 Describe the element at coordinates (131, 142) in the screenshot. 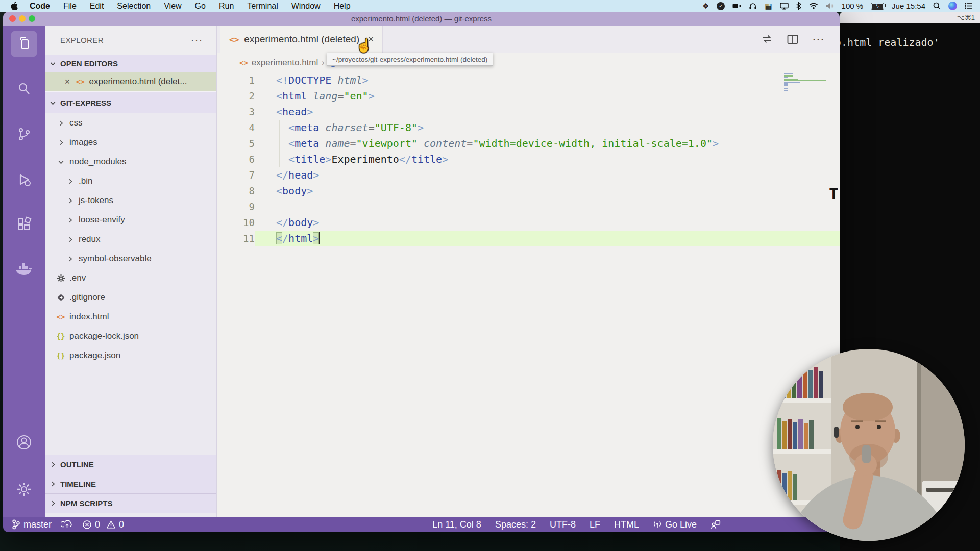

I see `tree-item-images: images` at that location.